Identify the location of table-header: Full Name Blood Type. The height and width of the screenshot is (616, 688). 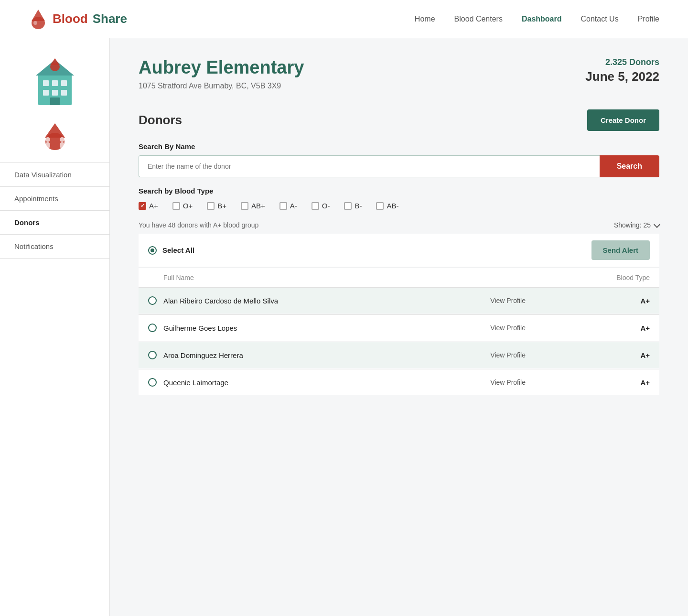
(399, 277).